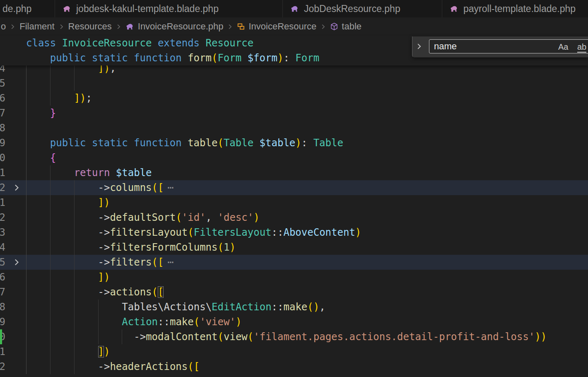 This screenshot has height=377, width=588. What do you see at coordinates (2, 143) in the screenshot?
I see `line-number: 49` at bounding box center [2, 143].